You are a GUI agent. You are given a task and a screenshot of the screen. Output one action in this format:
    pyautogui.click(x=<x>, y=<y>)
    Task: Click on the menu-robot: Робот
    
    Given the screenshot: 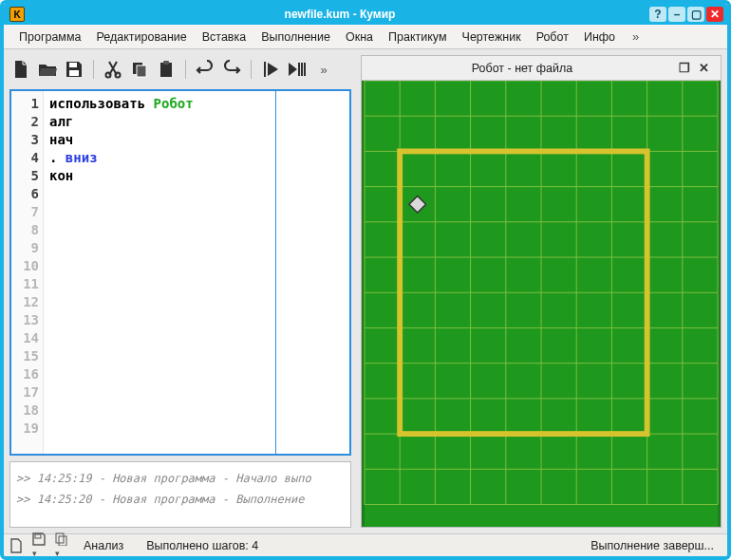 What is the action you would take?
    pyautogui.click(x=553, y=37)
    